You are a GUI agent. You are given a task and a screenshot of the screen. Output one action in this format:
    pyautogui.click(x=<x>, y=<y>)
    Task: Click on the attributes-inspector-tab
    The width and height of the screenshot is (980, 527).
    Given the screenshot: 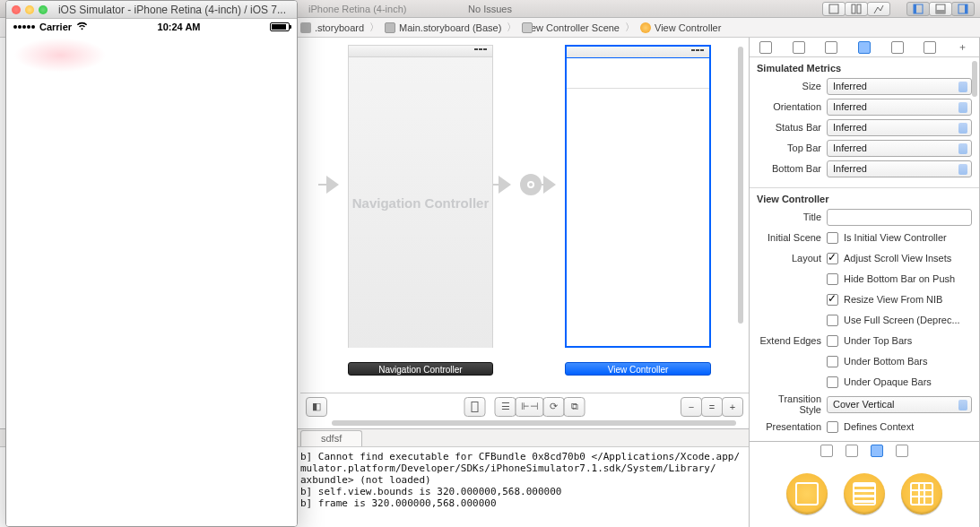 What is the action you would take?
    pyautogui.click(x=864, y=48)
    